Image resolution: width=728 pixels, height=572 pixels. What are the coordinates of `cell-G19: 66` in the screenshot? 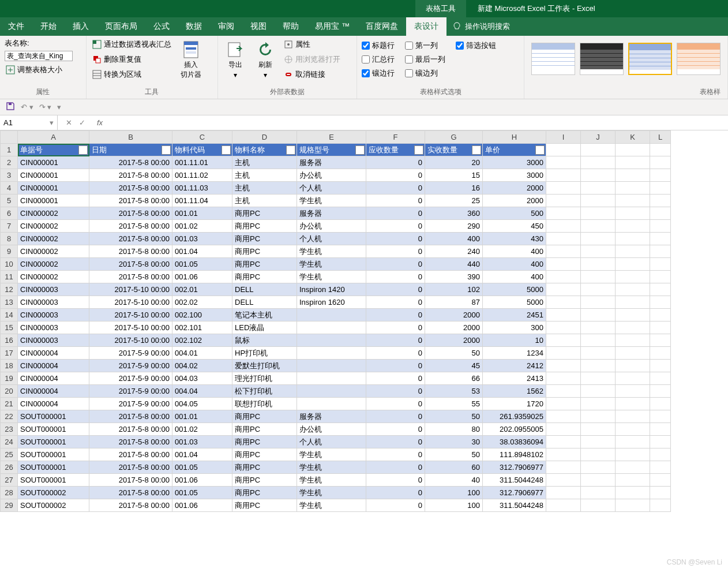 It's located at (454, 379).